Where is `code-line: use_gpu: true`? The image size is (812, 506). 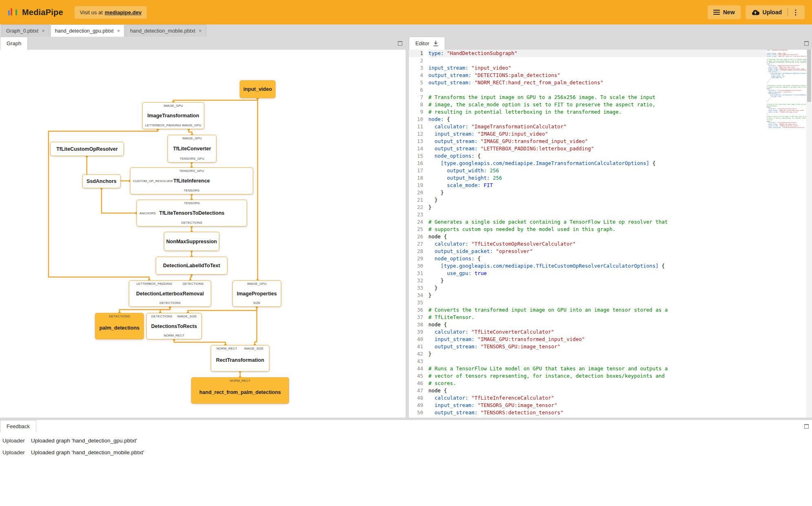 code-line: use_gpu: true is located at coordinates (598, 273).